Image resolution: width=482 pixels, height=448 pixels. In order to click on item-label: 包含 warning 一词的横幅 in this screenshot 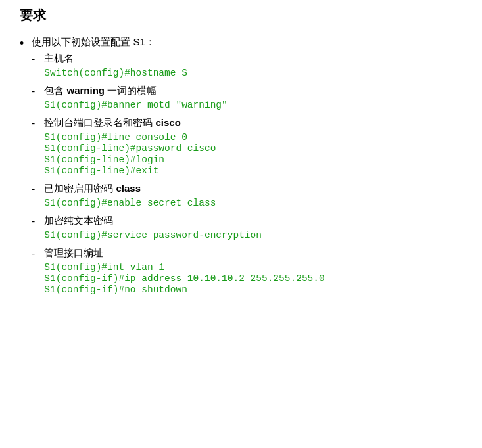, I will do `click(253, 91)`.